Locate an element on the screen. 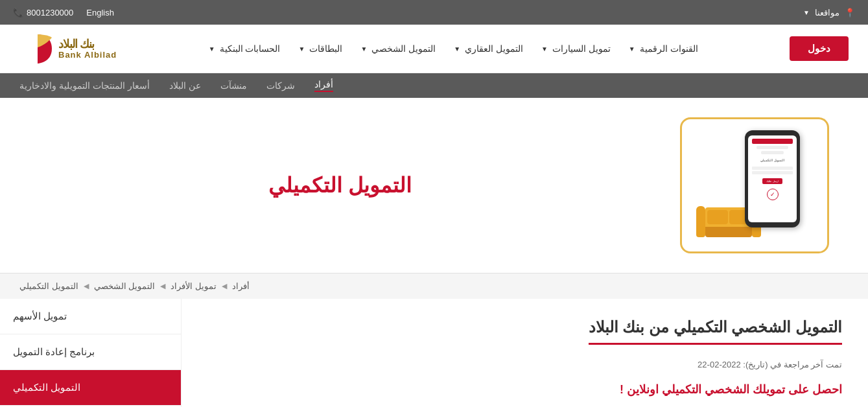 The height and width of the screenshot is (407, 868). hero-illustration: التمويل التكميلي ارسل طلبك ✓ is located at coordinates (755, 185).